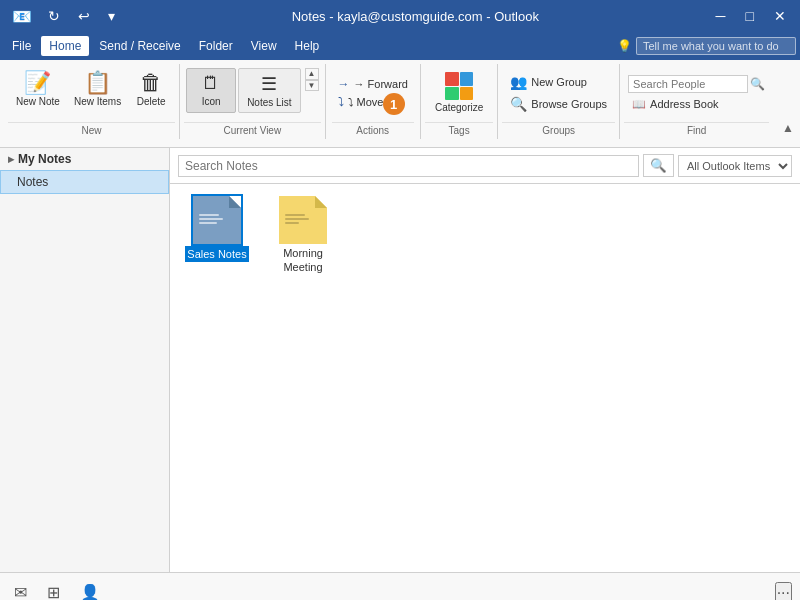 The height and width of the screenshot is (600, 800). Describe the element at coordinates (751, 16) in the screenshot. I see `title-bar-right: ─ □ ✕` at that location.